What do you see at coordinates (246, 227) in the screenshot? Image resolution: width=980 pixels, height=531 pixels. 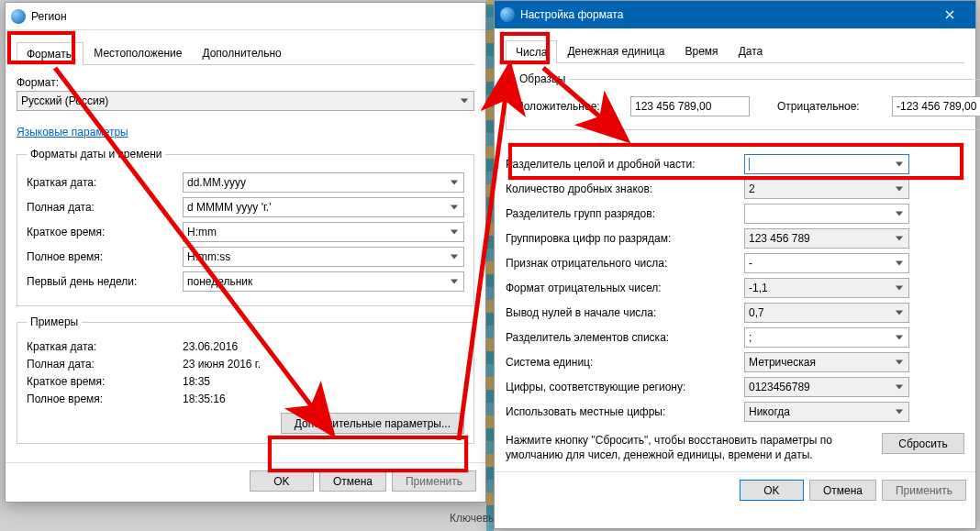 I see `datetime-formats-group: Форматы даты и времени Краткая дата: dd.…` at bounding box center [246, 227].